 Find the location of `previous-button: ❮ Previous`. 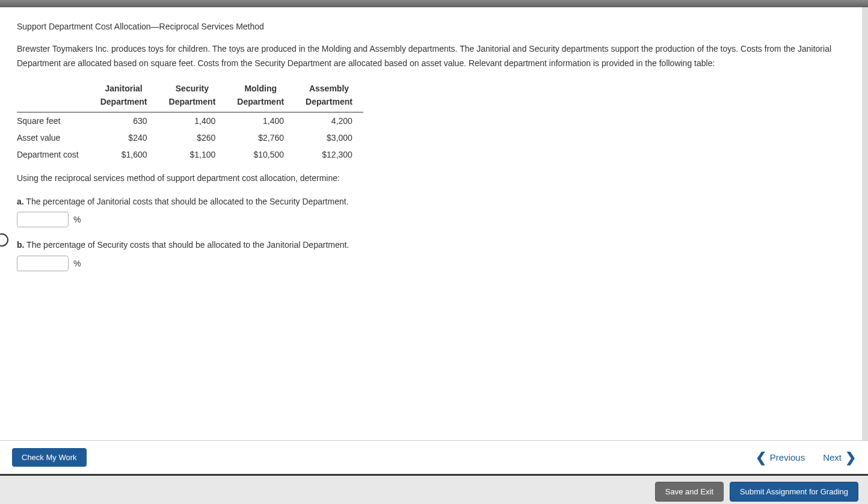

previous-button: ❮ Previous is located at coordinates (780, 458).